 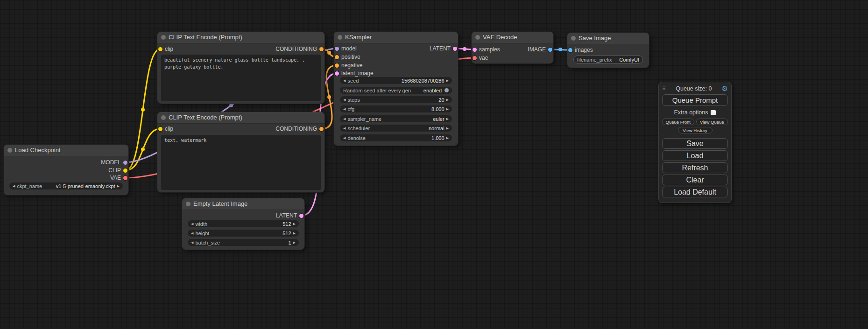 I want to click on steps-widget: ◀ steps 20 ▶, so click(x=396, y=100).